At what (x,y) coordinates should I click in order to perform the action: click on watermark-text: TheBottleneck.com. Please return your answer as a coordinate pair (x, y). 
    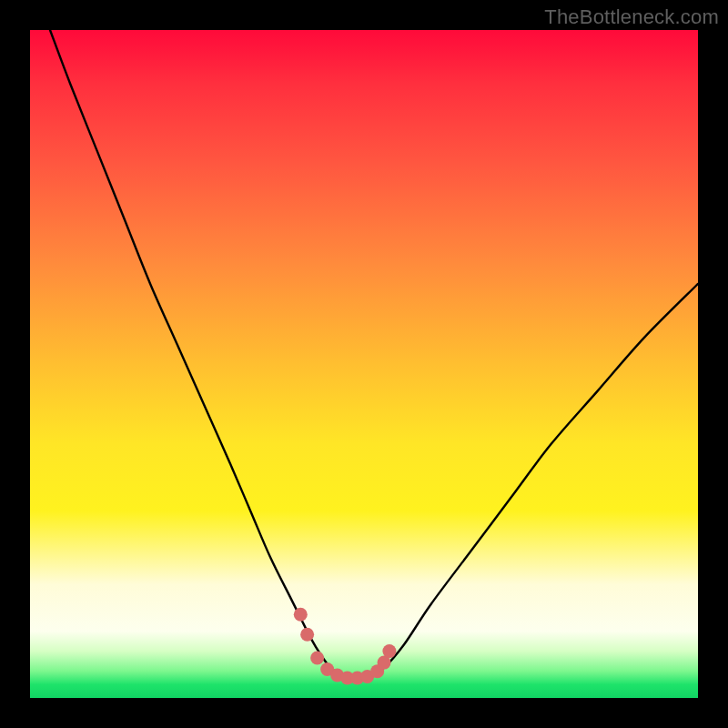
    Looking at the image, I should click on (632, 17).